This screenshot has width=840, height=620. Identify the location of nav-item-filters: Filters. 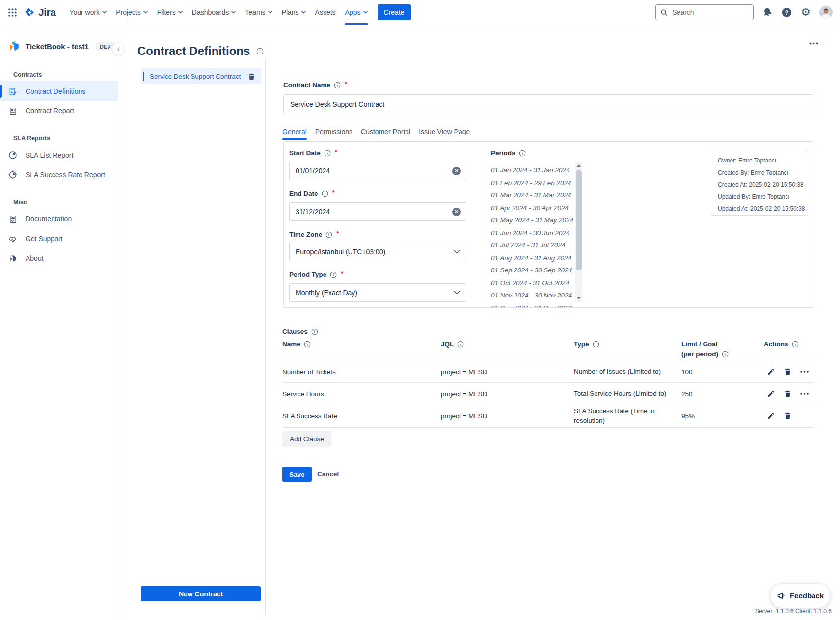
(170, 12).